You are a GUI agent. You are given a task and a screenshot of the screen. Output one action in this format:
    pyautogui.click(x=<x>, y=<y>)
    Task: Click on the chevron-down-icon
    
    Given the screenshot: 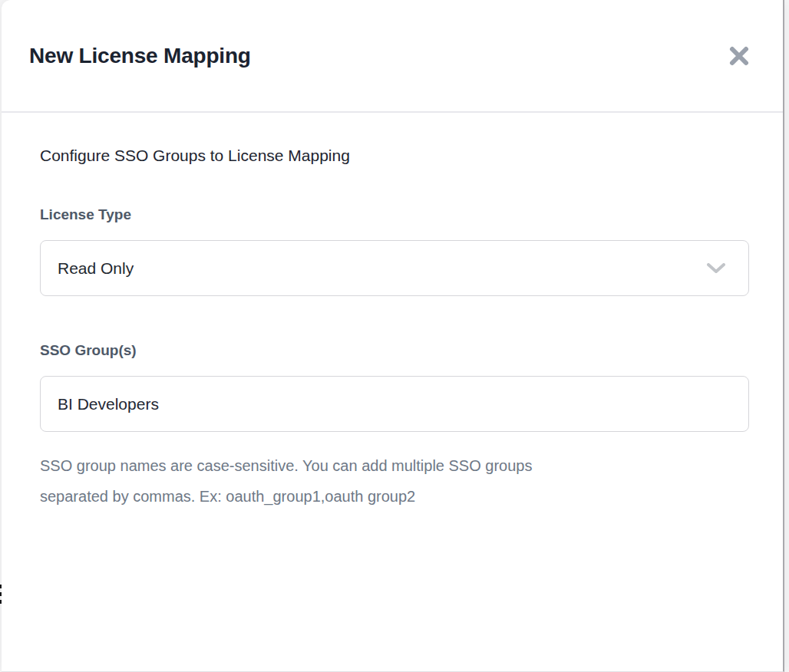 What is the action you would take?
    pyautogui.click(x=716, y=268)
    